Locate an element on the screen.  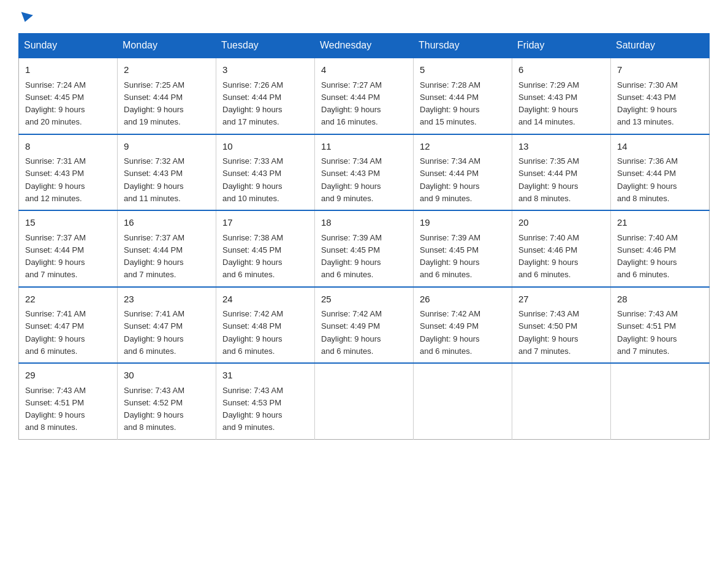
day-number: 11 is located at coordinates (364, 147).